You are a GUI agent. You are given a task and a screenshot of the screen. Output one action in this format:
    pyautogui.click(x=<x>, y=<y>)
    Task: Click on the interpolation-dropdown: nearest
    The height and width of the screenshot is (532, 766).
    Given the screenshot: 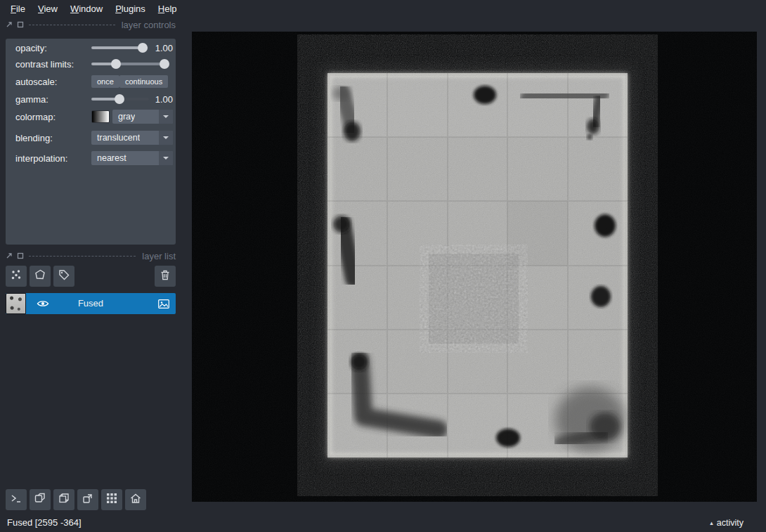 What is the action you would take?
    pyautogui.click(x=132, y=158)
    